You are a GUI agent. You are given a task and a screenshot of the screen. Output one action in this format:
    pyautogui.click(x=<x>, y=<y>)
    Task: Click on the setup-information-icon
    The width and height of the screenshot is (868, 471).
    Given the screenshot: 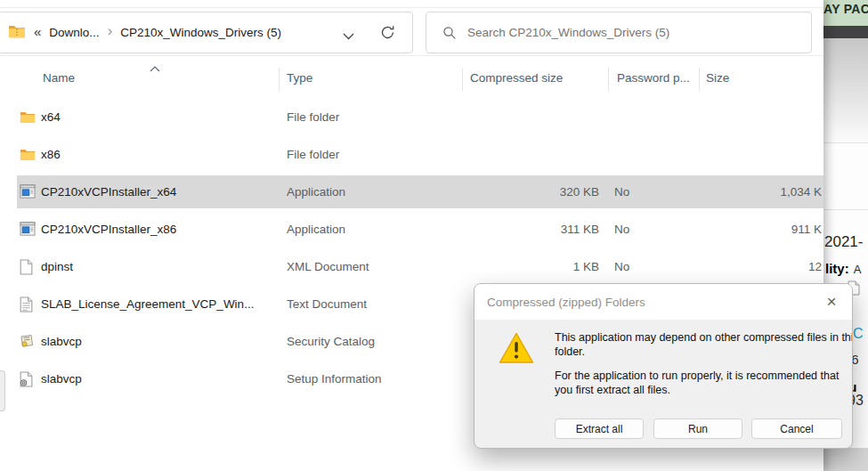 What is the action you would take?
    pyautogui.click(x=28, y=379)
    